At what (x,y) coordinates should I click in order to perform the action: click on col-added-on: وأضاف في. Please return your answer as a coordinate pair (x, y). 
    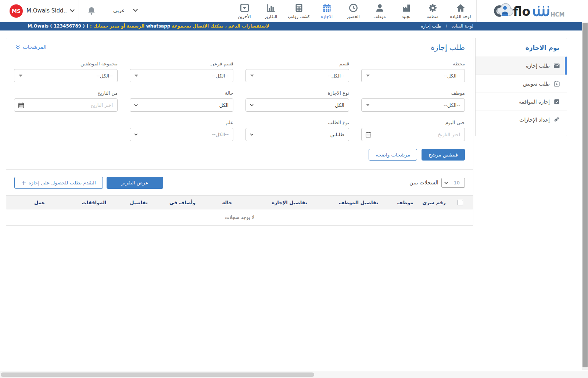
    Looking at the image, I should click on (182, 203).